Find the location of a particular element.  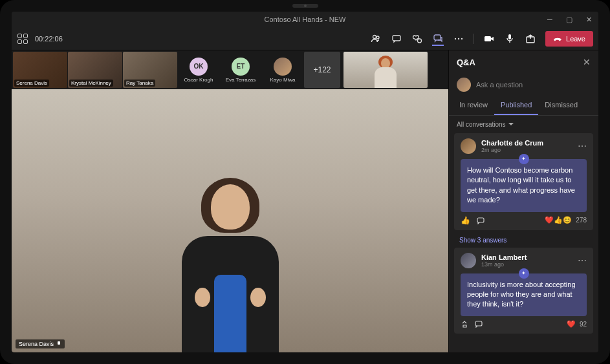

more-icon is located at coordinates (459, 39).